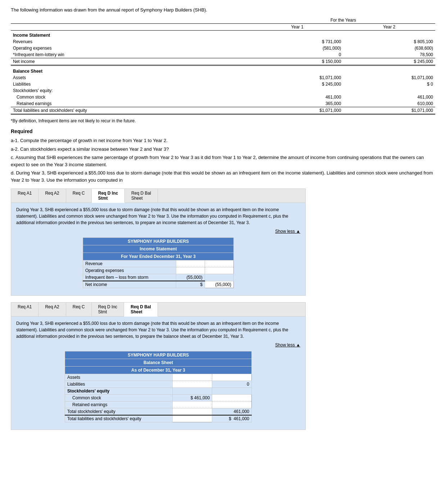 This screenshot has width=446, height=504. I want to click on tab-req-d-inc: Req D IncStmt, so click(108, 196).